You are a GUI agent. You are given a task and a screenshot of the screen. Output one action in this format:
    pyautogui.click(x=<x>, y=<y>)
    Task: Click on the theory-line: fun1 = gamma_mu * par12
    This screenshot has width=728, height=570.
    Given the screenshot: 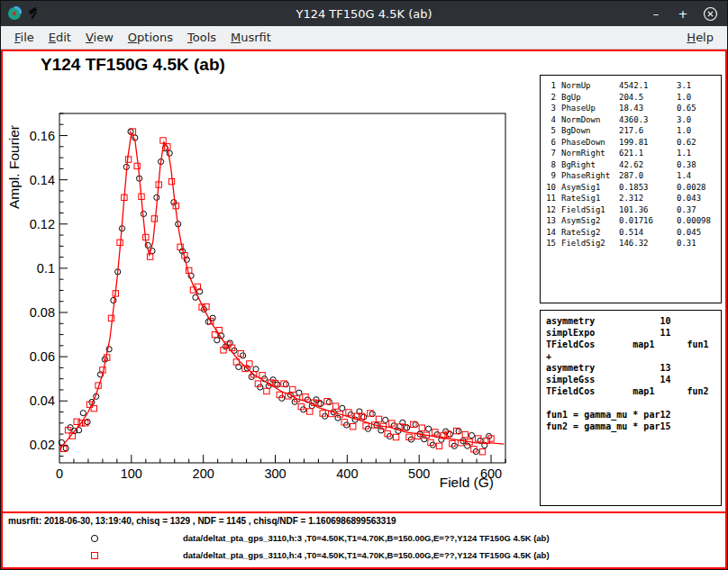 What is the action you would take?
    pyautogui.click(x=631, y=414)
    